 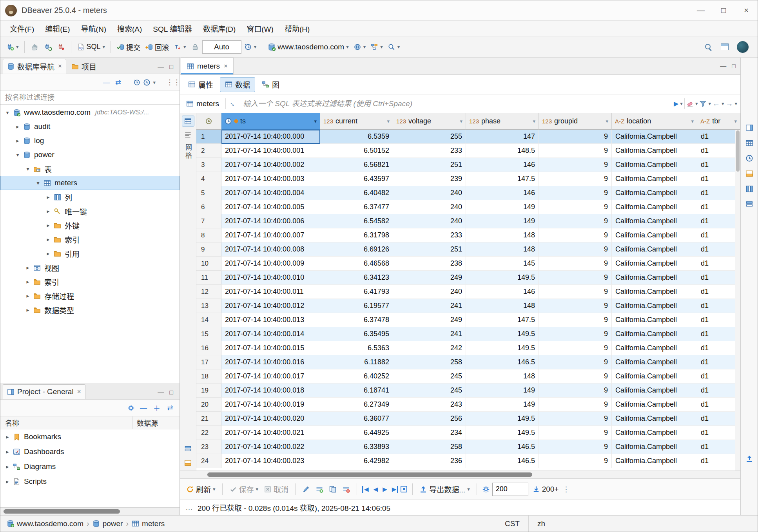 I want to click on row-number: 14, so click(x=209, y=320).